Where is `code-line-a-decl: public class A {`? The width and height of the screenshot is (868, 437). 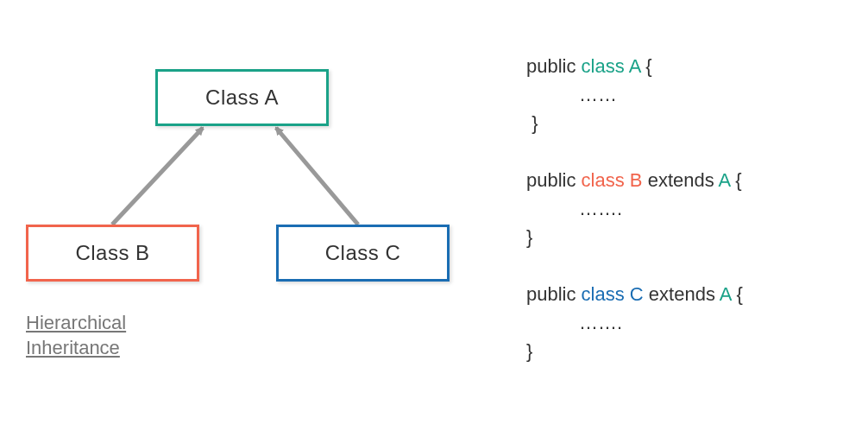 code-line-a-decl: public class A { is located at coordinates (690, 66).